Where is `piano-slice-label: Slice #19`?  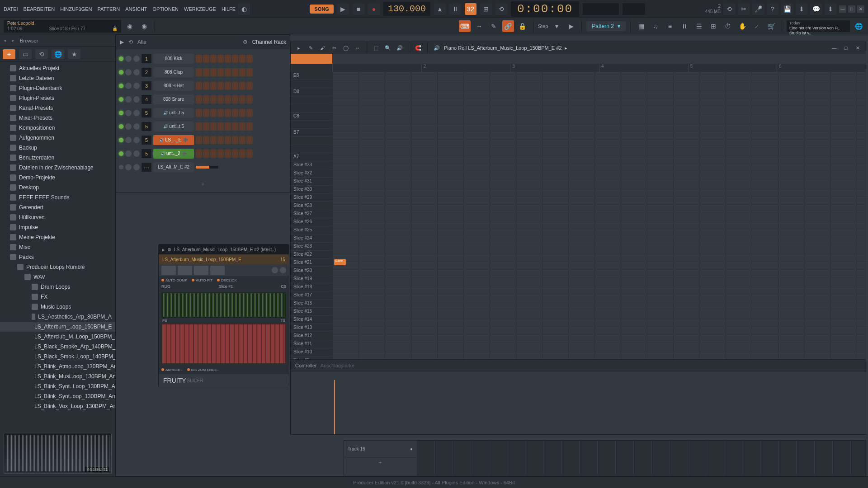 piano-slice-label: Slice #19 is located at coordinates (311, 279).